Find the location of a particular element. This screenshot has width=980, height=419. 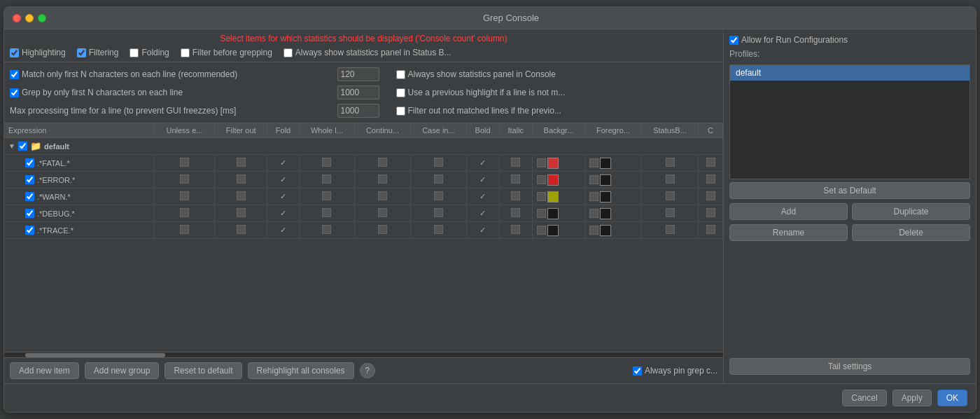

col-statusbar: StatusB... is located at coordinates (669, 130).